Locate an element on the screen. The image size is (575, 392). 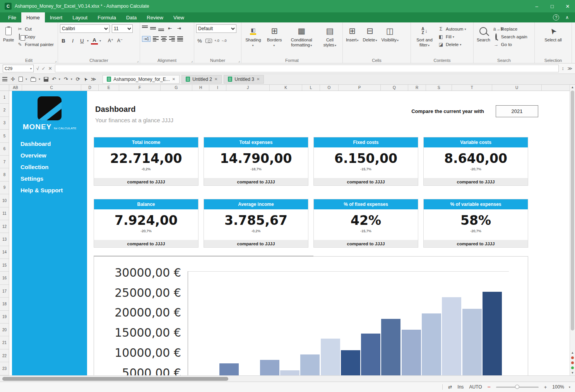
row-header-1: 1 is located at coordinates (5, 98).